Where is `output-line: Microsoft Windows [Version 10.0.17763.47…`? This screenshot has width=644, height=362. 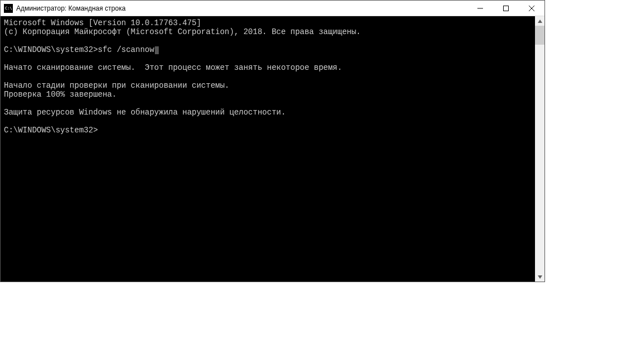 output-line: Microsoft Windows [Version 10.0.17763.47… is located at coordinates (103, 23).